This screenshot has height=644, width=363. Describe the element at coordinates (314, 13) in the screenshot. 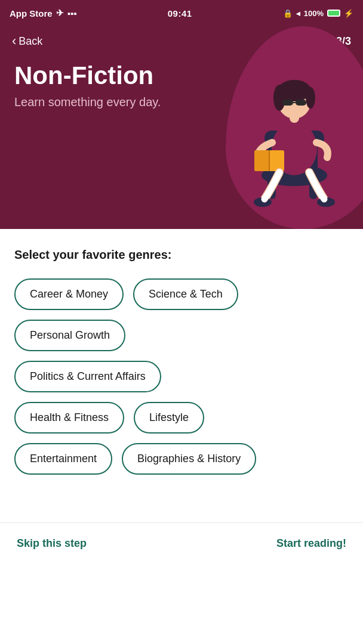

I see `battery-label: 100%` at that location.